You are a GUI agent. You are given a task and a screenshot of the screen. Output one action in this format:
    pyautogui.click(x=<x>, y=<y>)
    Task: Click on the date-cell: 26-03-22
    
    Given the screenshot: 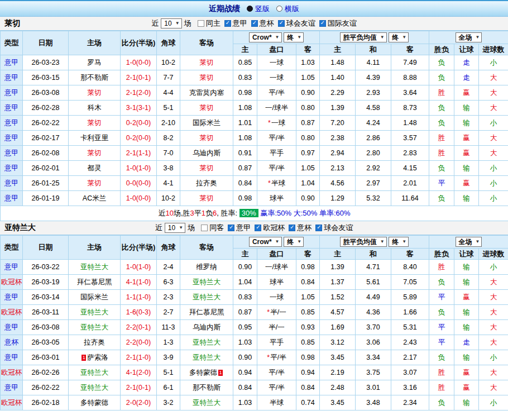 What is the action you would take?
    pyautogui.click(x=46, y=267)
    